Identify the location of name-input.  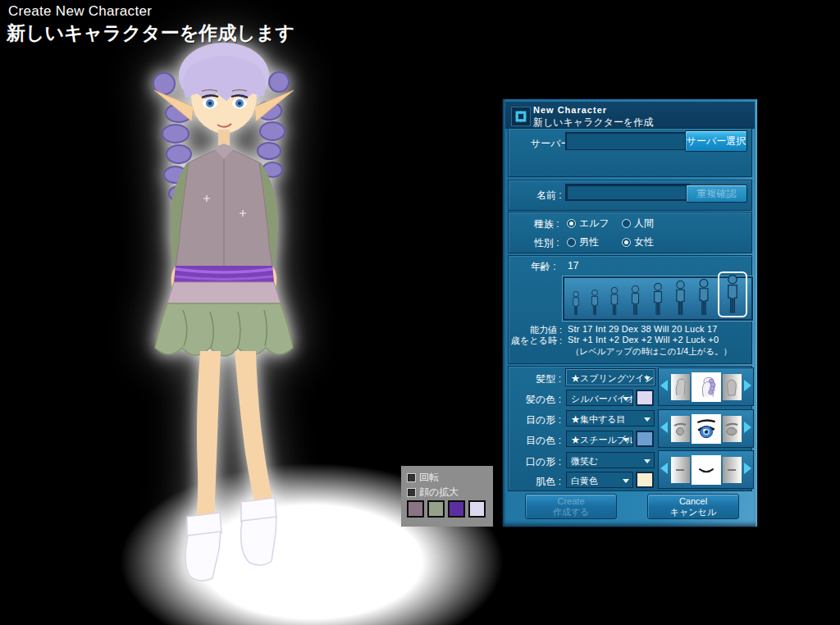
(628, 192).